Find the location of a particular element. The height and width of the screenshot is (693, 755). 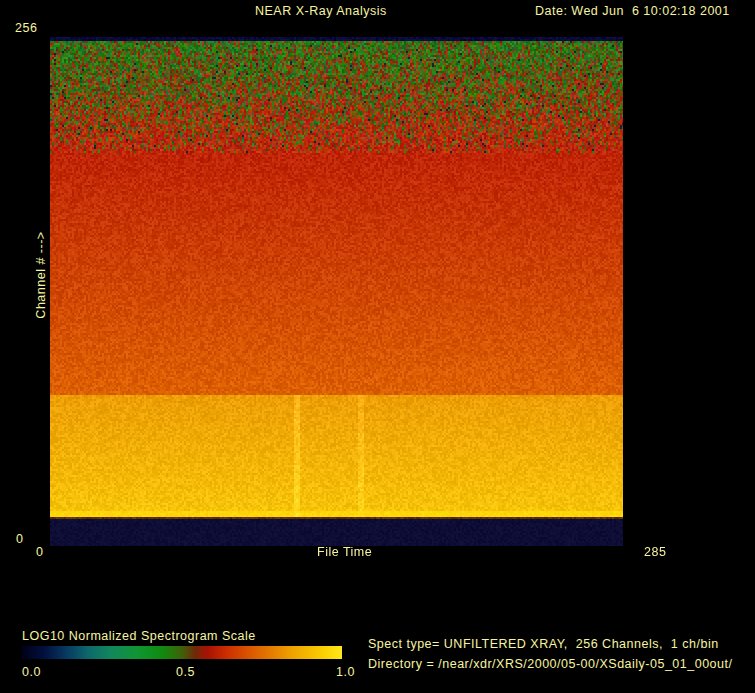

x-axis-label: File Time is located at coordinates (344, 552).